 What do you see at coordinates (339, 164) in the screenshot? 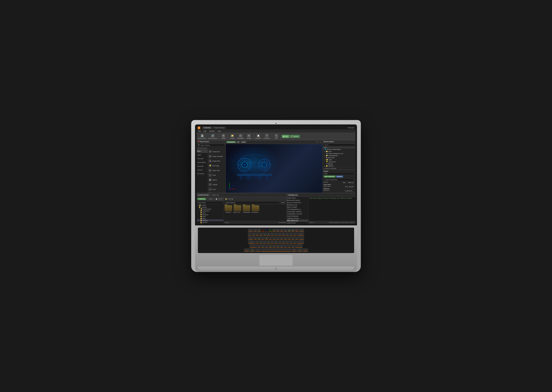
I see `tree-skylight: ☀ SkyLight` at bounding box center [339, 164].